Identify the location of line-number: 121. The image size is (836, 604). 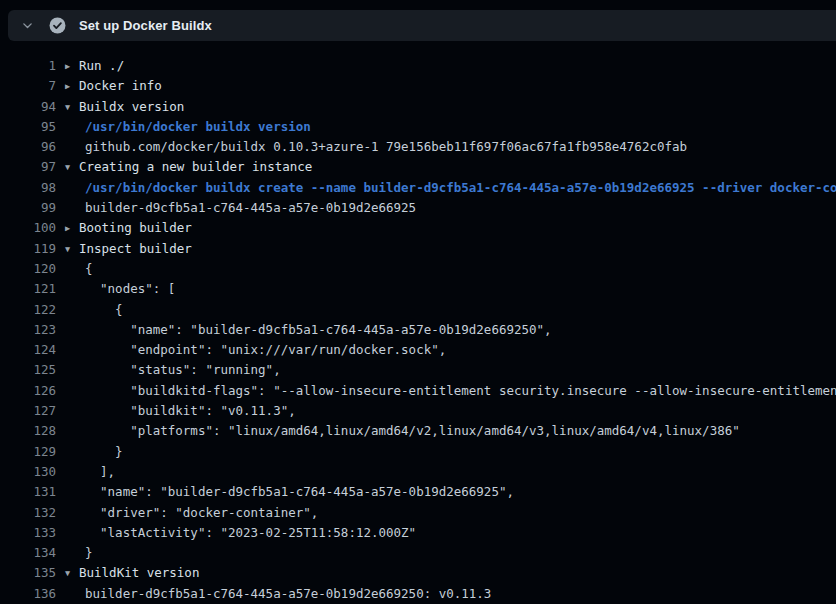
(28, 289).